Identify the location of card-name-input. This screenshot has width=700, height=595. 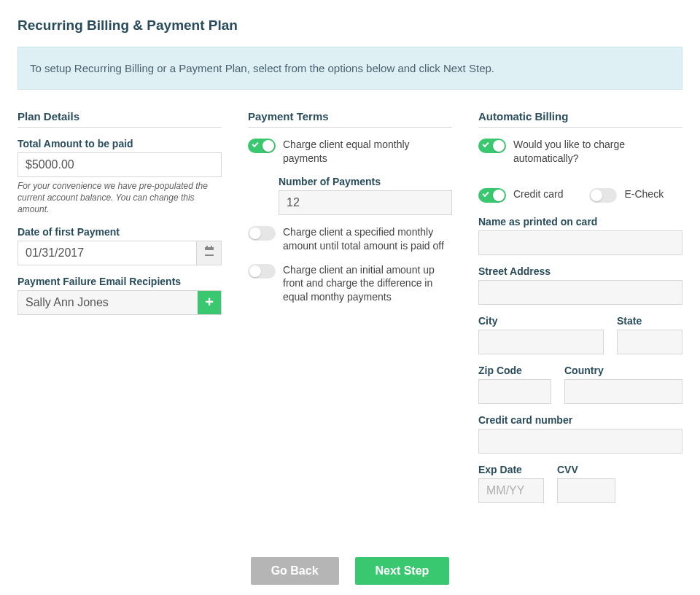
(580, 243).